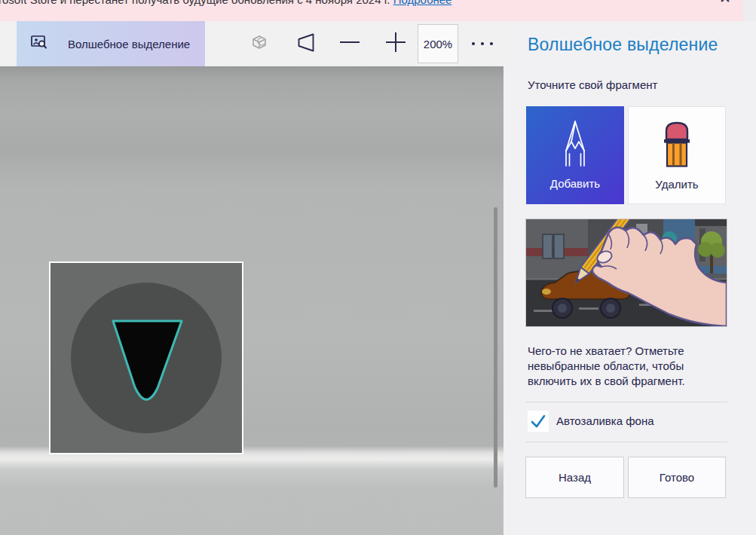 The width and height of the screenshot is (756, 535). I want to click on magic-select-icon, so click(39, 44).